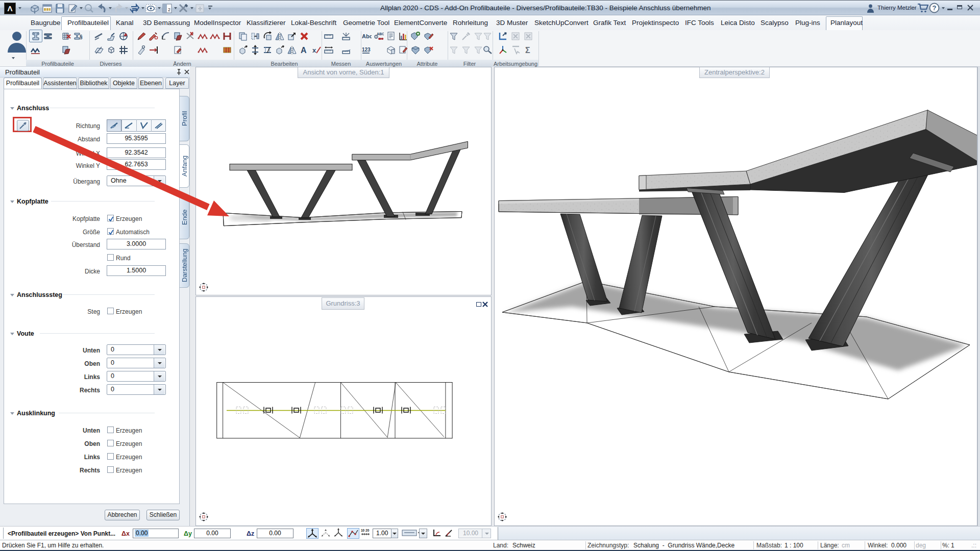 This screenshot has height=551, width=980. I want to click on svg-text: 2, so click(169, 10).